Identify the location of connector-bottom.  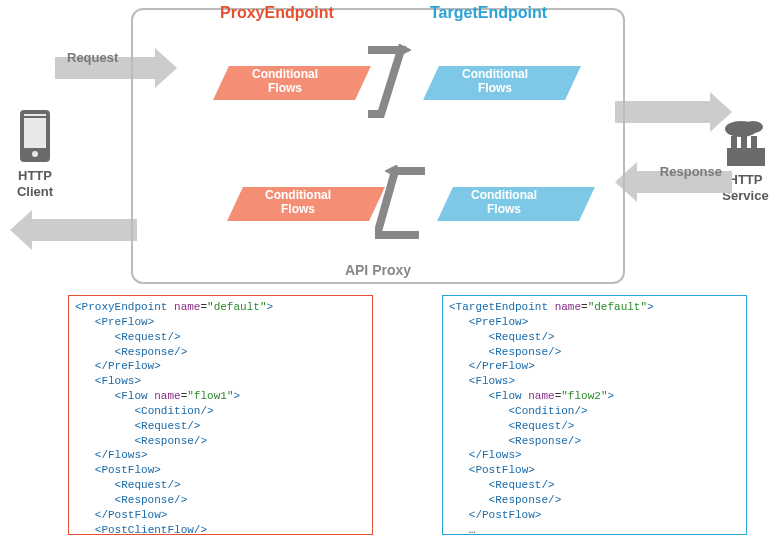
(403, 210).